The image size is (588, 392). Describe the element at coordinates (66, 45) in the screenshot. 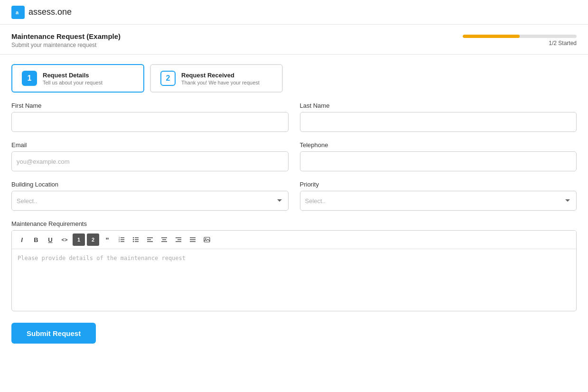

I see `page-subtitle: Submit your maintenance request` at that location.